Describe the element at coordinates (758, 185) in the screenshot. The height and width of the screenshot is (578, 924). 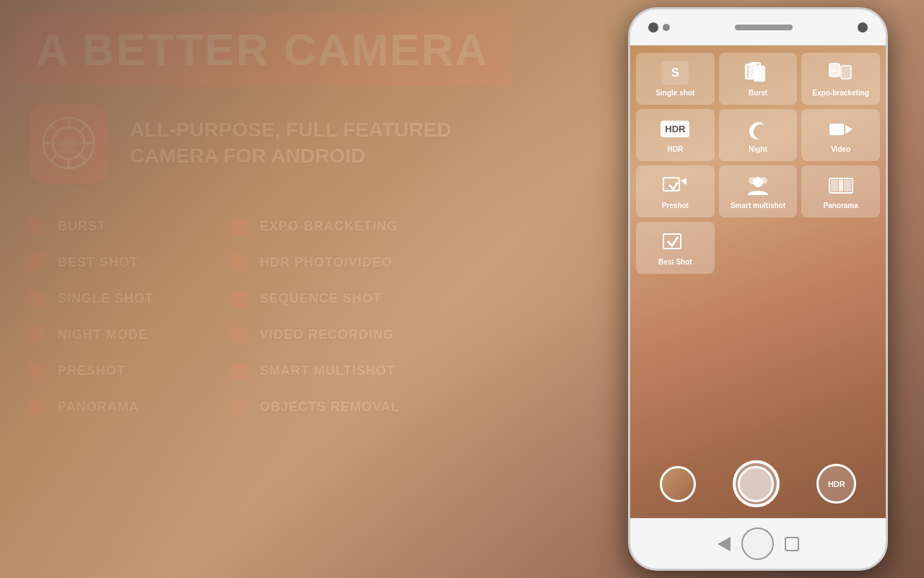
I see `smart-multishot-icon` at that location.